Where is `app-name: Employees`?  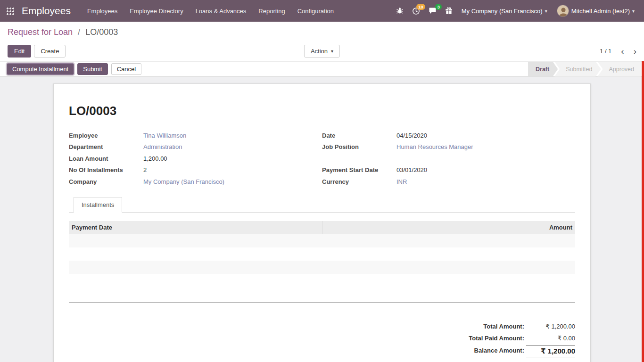
app-name: Employees is located at coordinates (46, 11).